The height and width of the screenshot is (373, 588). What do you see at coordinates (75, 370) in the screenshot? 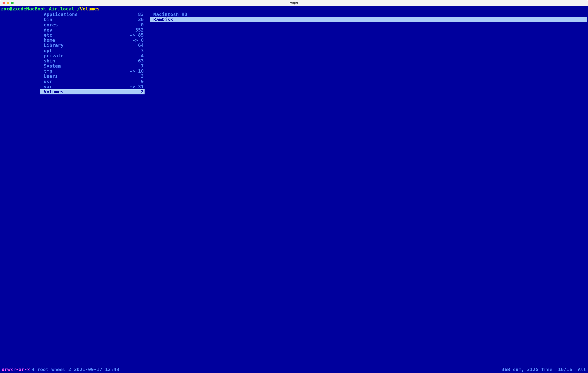
I see `status-details: 4 root wheel 2 2021-09-17 12:43` at bounding box center [75, 370].